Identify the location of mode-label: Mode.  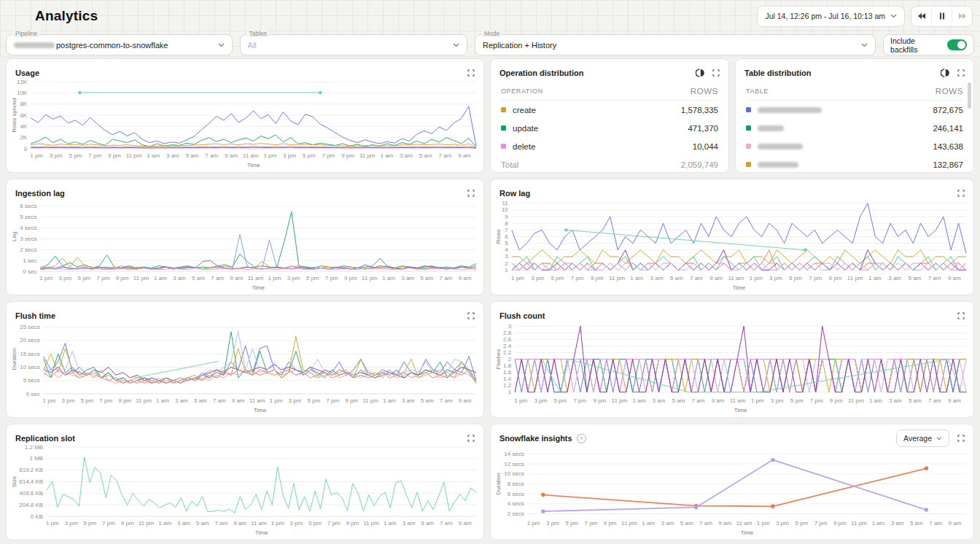
(491, 34).